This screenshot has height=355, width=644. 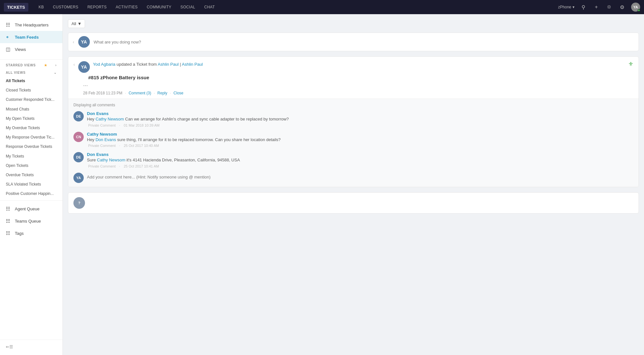 What do you see at coordinates (360, 160) in the screenshot?
I see `comment-3-body: Don Evans Sure Cathy Newsom it's 4141 Ha…` at bounding box center [360, 160].